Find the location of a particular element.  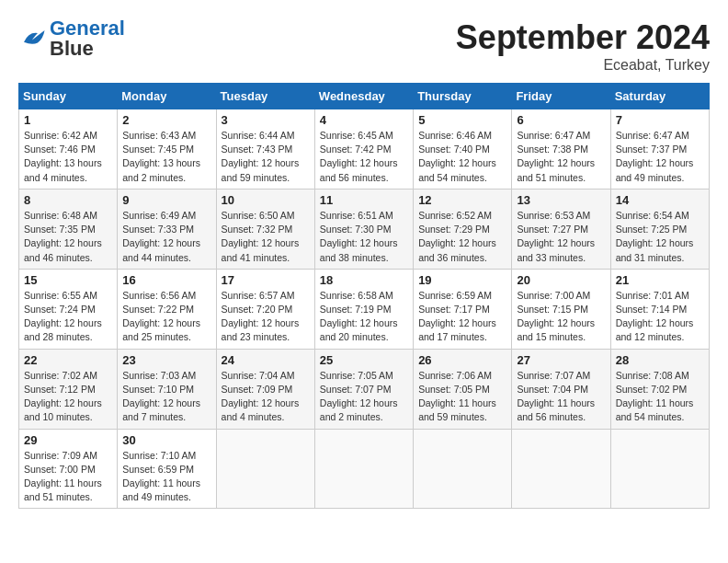

day-detail: Sunrise: 6:49 AM Sunset: 7:33 PM Dayligh… is located at coordinates (166, 237).